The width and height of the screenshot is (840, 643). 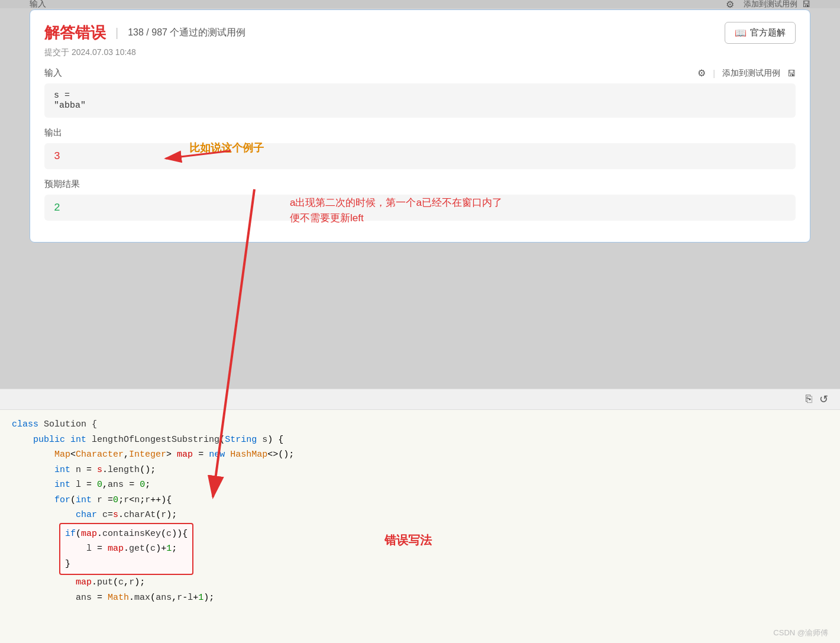 What do you see at coordinates (38, 5) in the screenshot?
I see `top-input-label: 输入` at bounding box center [38, 5].